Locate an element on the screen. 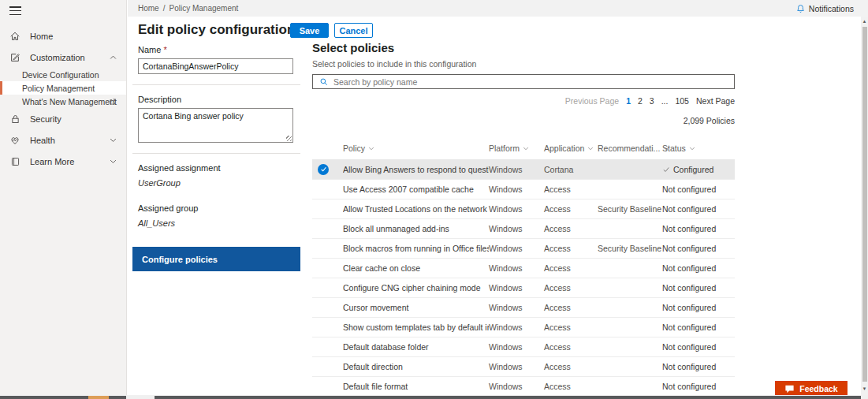 The height and width of the screenshot is (399, 868). status-label: Configured is located at coordinates (694, 170).